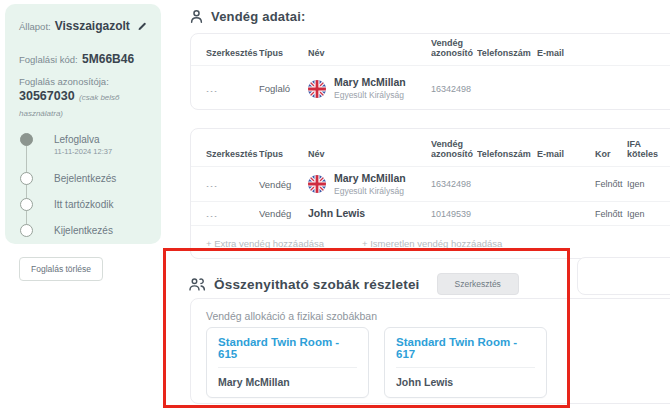  What do you see at coordinates (336, 214) in the screenshot?
I see `guest-name: John Lewis` at bounding box center [336, 214].